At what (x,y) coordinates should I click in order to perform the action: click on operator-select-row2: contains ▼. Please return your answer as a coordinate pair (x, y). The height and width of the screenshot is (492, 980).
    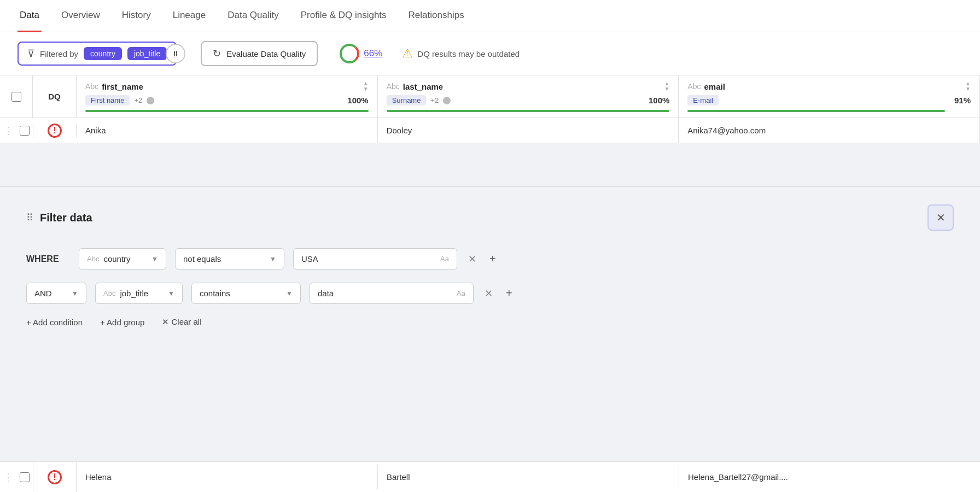
    Looking at the image, I should click on (246, 293).